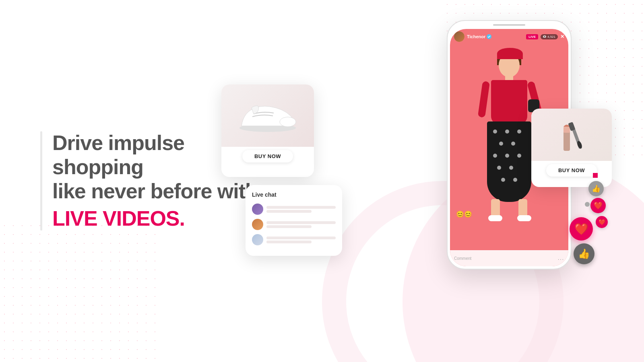 The image size is (644, 362). I want to click on avatar-image, so click(459, 37).